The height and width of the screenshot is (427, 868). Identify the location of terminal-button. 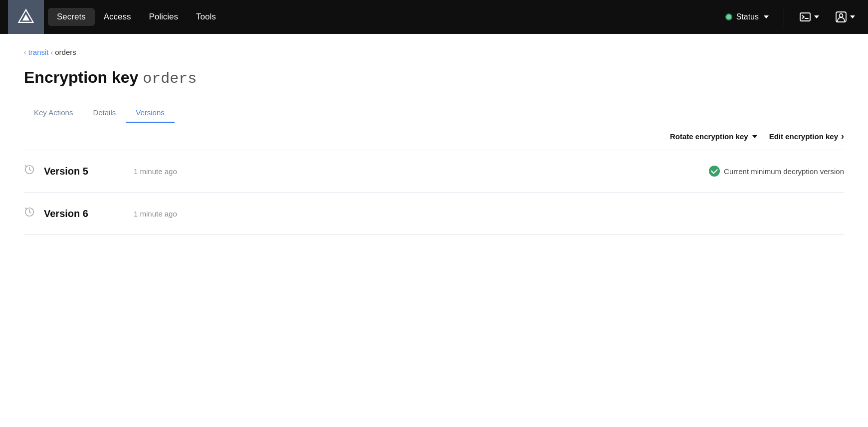
(809, 17).